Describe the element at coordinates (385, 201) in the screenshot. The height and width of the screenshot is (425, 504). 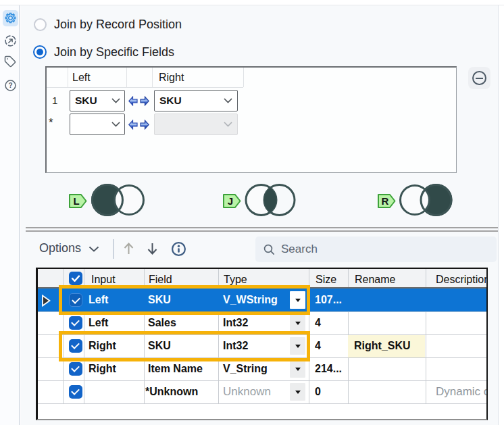
I see `svg-text: R` at that location.